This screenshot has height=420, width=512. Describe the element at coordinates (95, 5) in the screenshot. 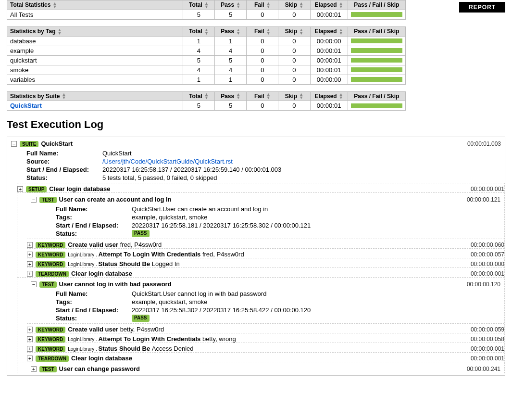

I see `col-label: Total Statistics▲▼` at that location.